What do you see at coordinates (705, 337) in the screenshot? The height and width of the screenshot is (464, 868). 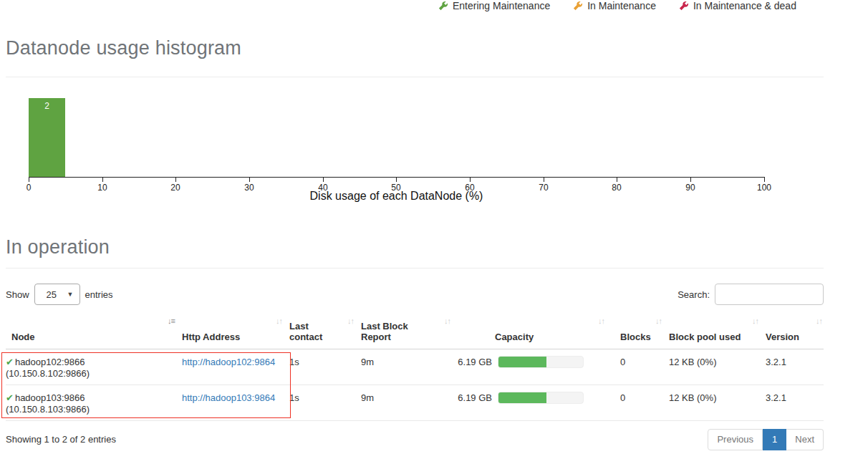 I see `column-label: Block pool used` at bounding box center [705, 337].